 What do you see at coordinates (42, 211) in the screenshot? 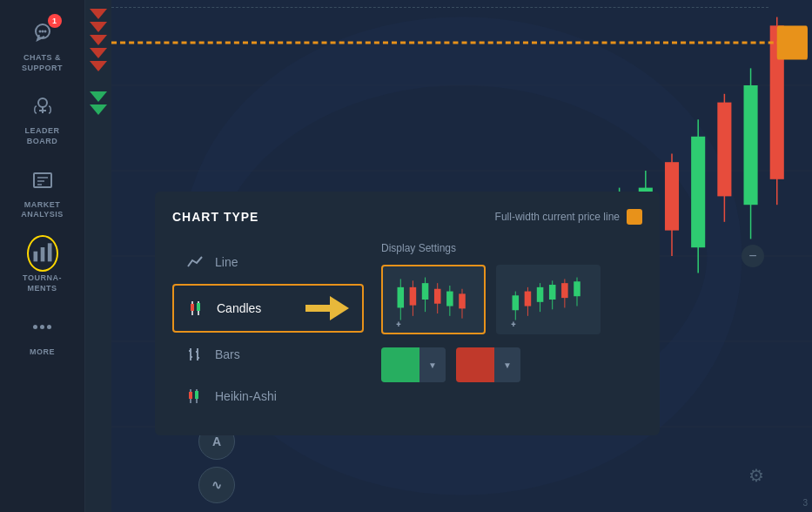
I see `sidebar-label-market: MARKET ANALYSIS` at bounding box center [42, 211].